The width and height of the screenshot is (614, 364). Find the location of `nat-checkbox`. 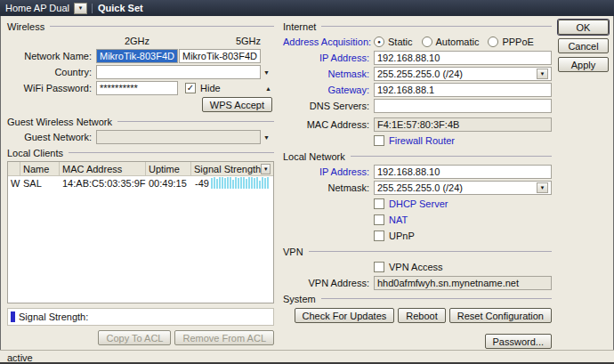

nat-checkbox is located at coordinates (379, 220).